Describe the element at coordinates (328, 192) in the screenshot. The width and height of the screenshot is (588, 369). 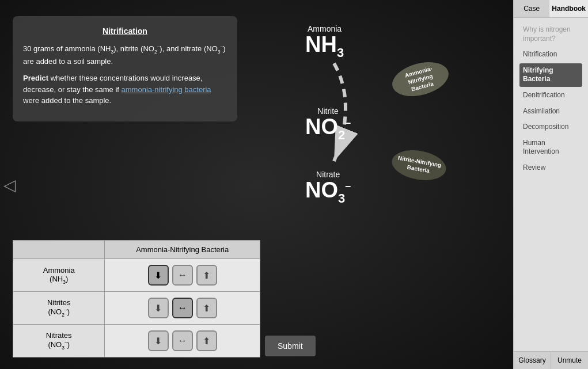
I see `nitrate-formula: NO3–` at that location.